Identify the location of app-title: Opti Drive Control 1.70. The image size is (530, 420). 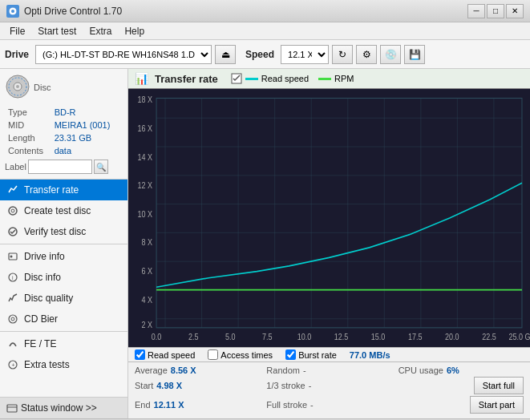
(73, 11).